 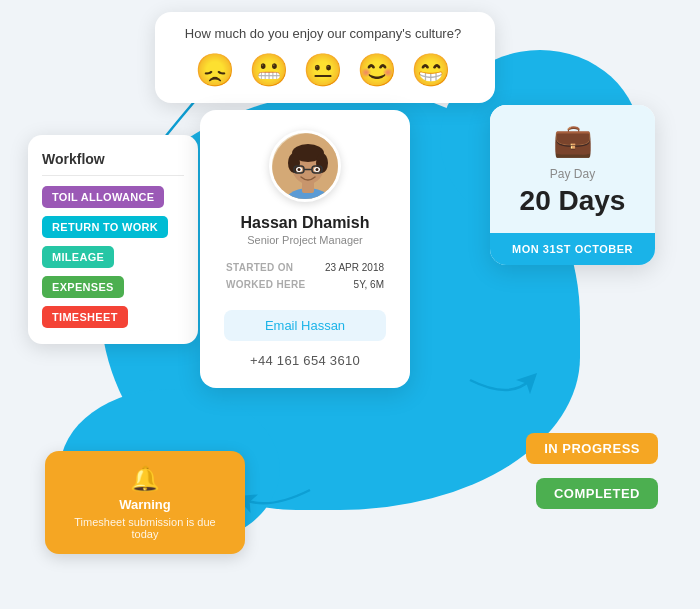 I want to click on payday-card: 💼 Pay Day 20 Days MON 31ST OCTOBER, so click(x=572, y=185).